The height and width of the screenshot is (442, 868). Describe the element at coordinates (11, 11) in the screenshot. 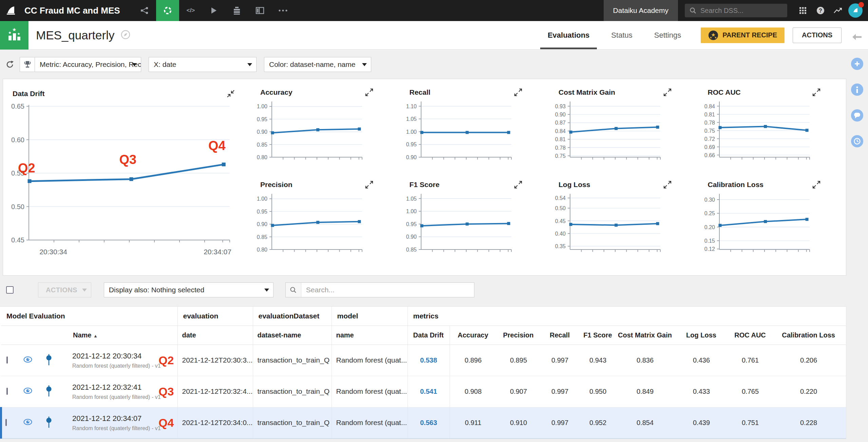

I see `dataiku-logo` at that location.